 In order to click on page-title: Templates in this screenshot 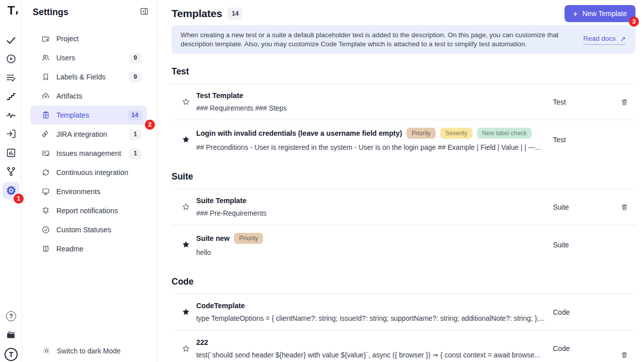, I will do `click(197, 14)`.